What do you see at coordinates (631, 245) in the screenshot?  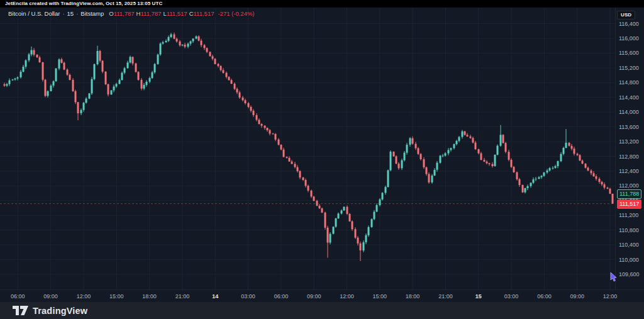 I see `price-axis-label: 110,400` at bounding box center [631, 245].